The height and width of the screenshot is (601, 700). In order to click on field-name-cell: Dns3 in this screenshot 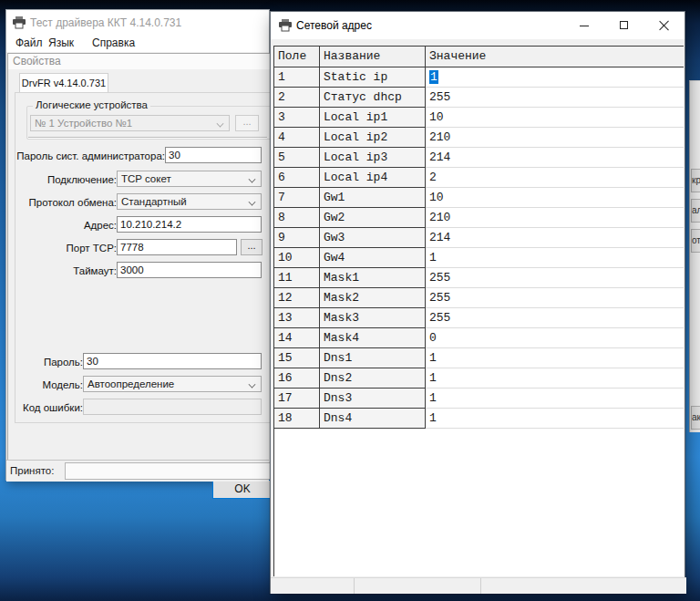, I will do `click(373, 399)`.